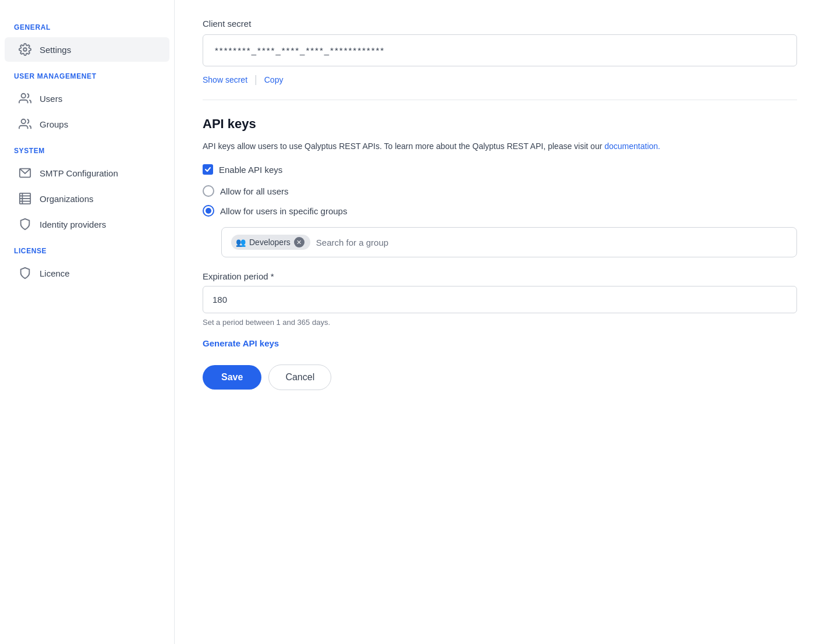 The image size is (825, 644). What do you see at coordinates (241, 344) in the screenshot?
I see `generate-api-keys-button: Generate API keys` at bounding box center [241, 344].